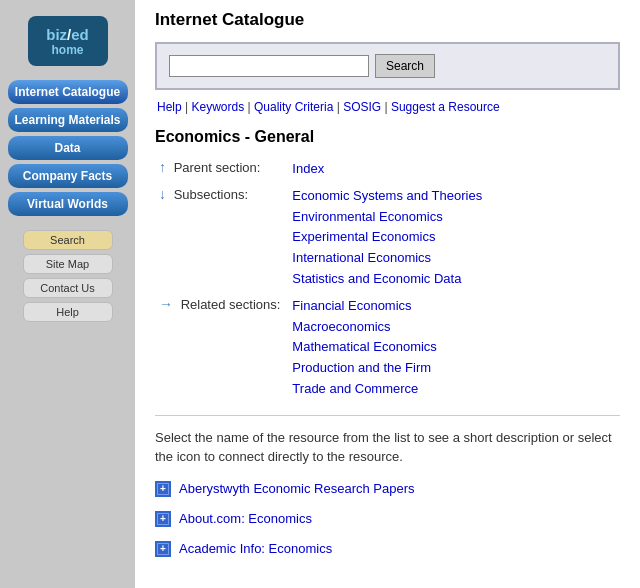 The width and height of the screenshot is (640, 588). What do you see at coordinates (222, 348) in the screenshot?
I see `related-label-cell: → Related sections:` at bounding box center [222, 348].